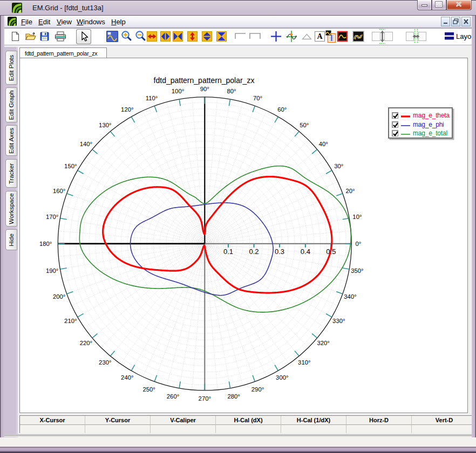 The width and height of the screenshot is (476, 453). Describe the element at coordinates (304, 125) in the screenshot. I see `svg-text: 50°` at that location.